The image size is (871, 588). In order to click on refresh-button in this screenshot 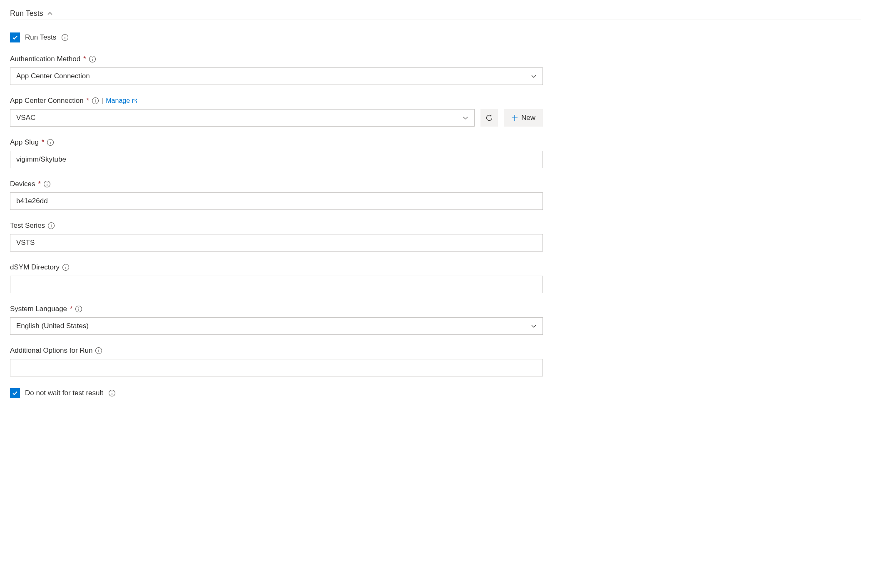, I will do `click(489, 118)`.